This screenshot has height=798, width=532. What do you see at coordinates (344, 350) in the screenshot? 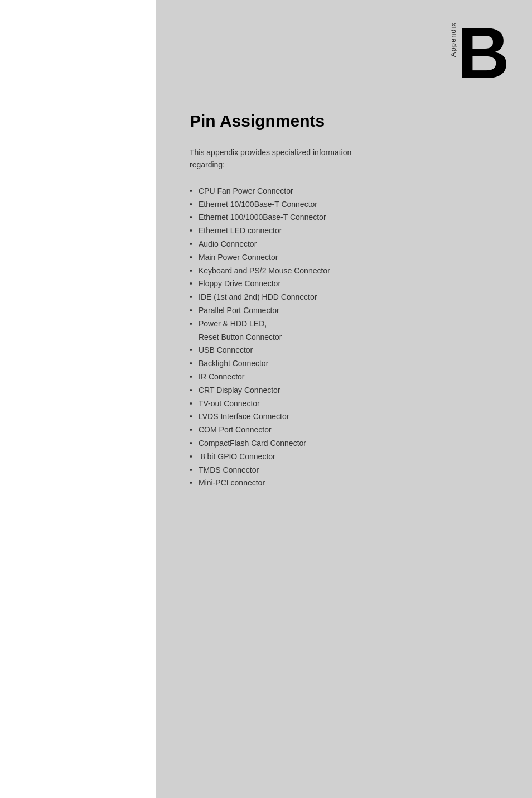
I see `list-item-usb: USB Connector` at bounding box center [344, 350].